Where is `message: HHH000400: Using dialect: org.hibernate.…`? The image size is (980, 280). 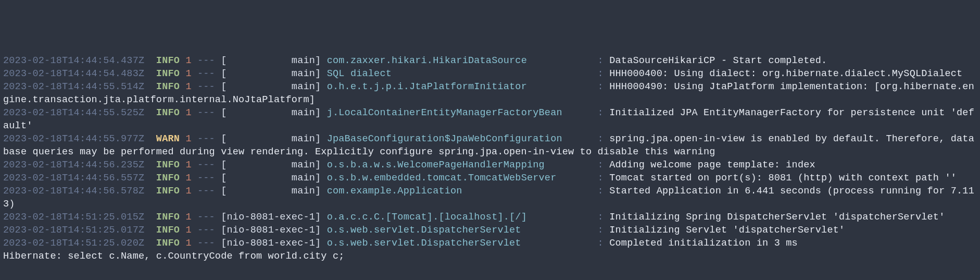
message: HHH000400: Using dialect: org.hibernate.… is located at coordinates (786, 74).